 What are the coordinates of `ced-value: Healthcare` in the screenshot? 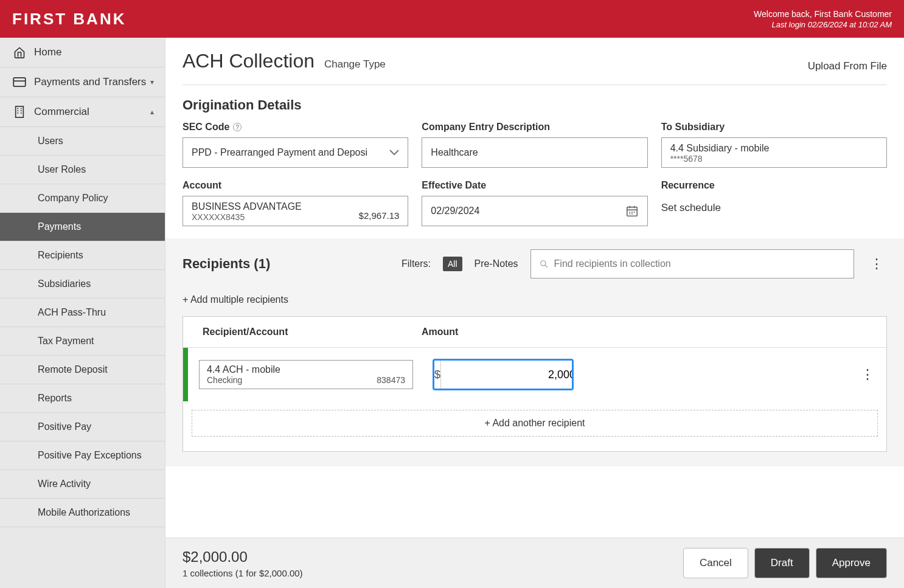 It's located at (454, 153).